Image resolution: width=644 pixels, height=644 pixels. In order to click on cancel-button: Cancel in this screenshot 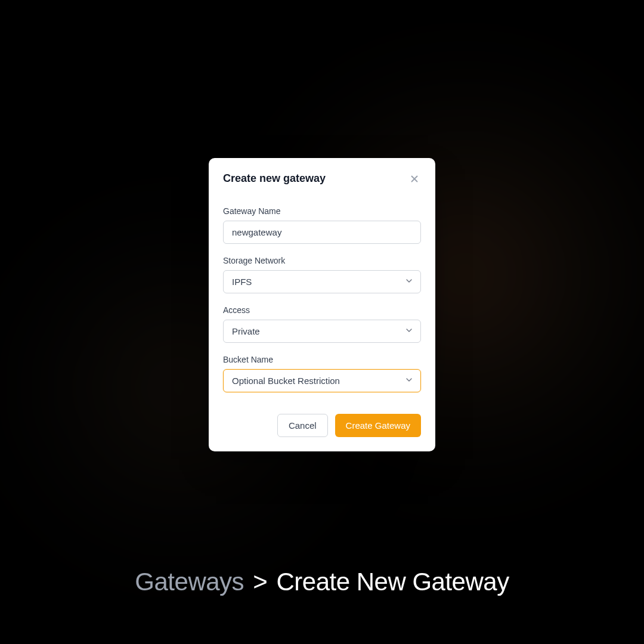, I will do `click(303, 426)`.